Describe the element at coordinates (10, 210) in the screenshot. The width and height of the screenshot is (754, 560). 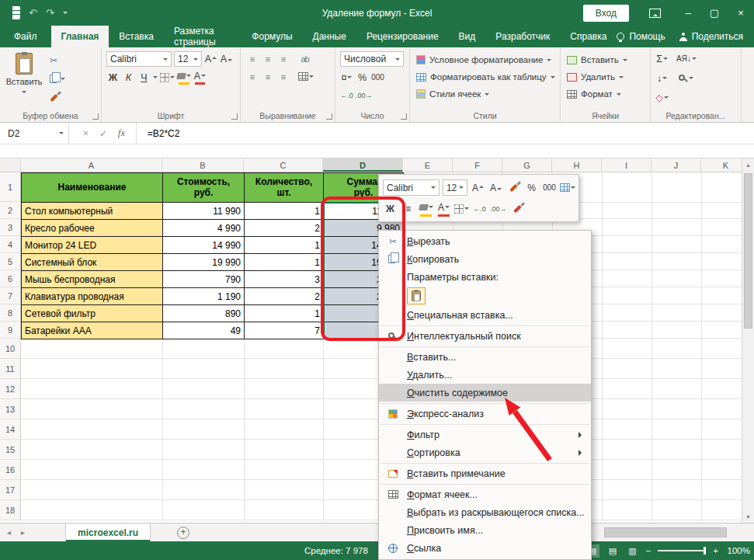
I see `row-header: 2` at that location.